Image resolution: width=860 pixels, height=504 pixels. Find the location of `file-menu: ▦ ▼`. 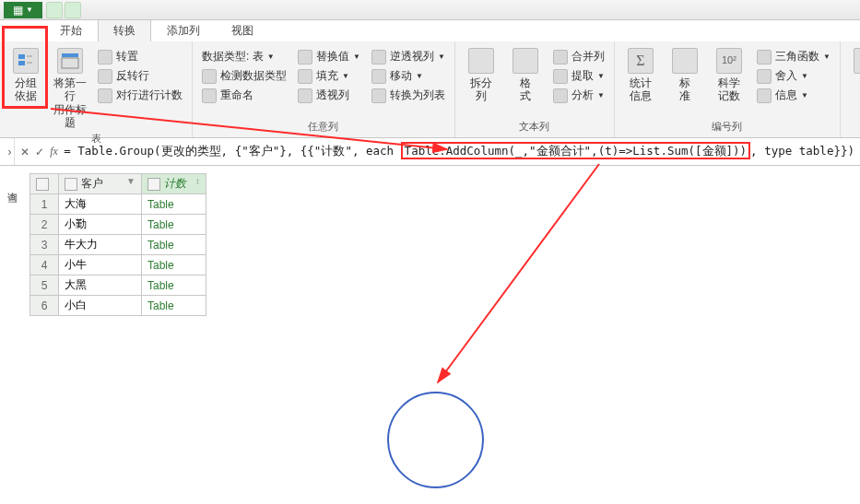

file-menu: ▦ ▼ is located at coordinates (23, 10).